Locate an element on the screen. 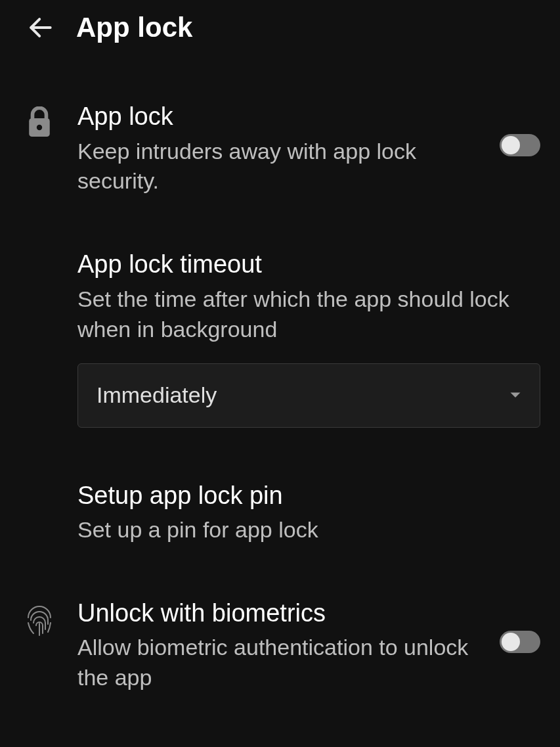 The width and height of the screenshot is (560, 747). page-title: App lock is located at coordinates (134, 28).